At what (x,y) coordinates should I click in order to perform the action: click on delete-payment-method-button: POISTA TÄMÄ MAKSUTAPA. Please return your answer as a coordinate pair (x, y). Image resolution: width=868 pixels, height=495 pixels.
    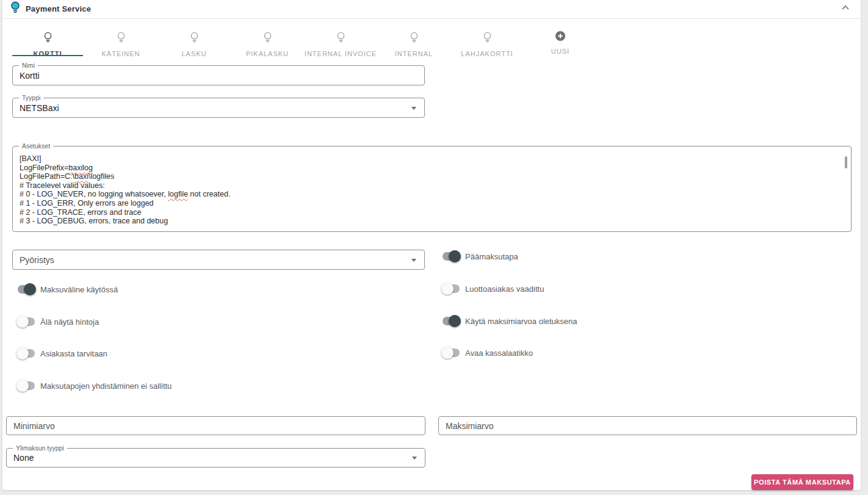
    Looking at the image, I should click on (802, 482).